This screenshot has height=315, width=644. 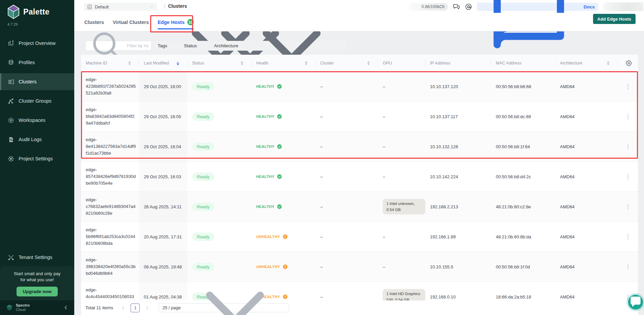 I want to click on tab-count-badge: 11, so click(x=191, y=22).